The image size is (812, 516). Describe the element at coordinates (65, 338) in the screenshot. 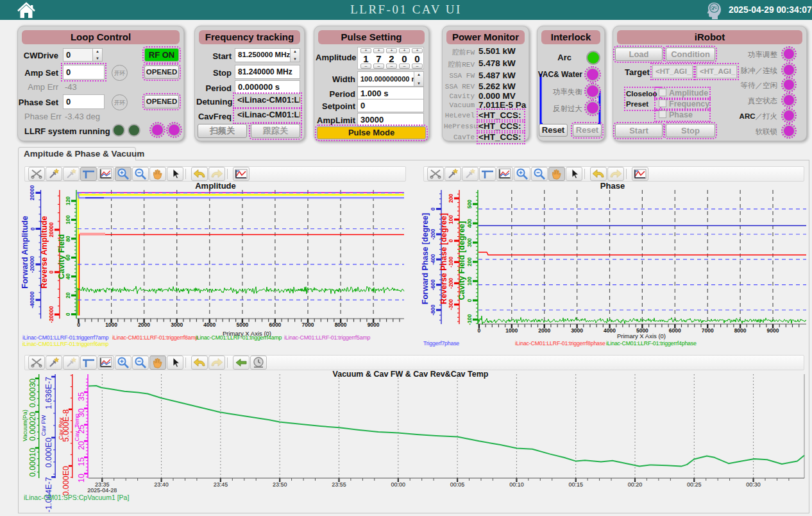

I see `svg-text:iLinac-CM01:LLRF-01:triggerrf7: iLinac-CM01:LLRF-01:triggerrf7amp` at that location.